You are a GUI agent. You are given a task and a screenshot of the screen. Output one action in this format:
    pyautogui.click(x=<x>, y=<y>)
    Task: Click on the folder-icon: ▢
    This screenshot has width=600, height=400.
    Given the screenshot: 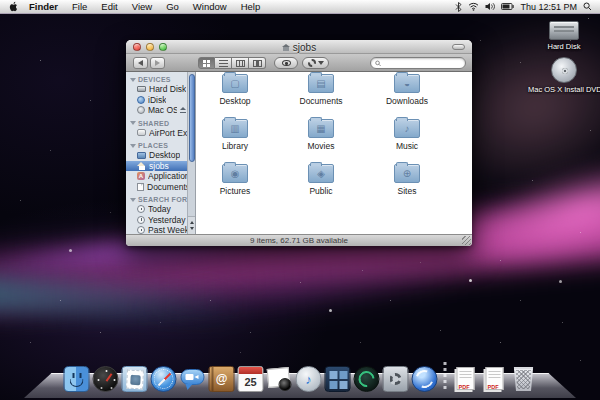 What is the action you would take?
    pyautogui.click(x=235, y=84)
    